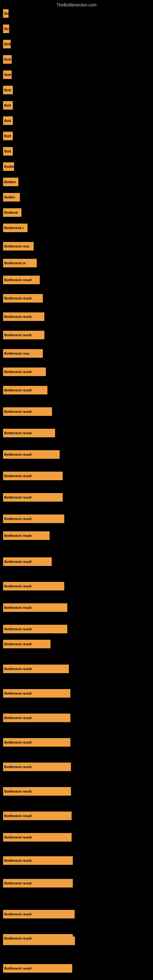 The height and width of the screenshot is (980, 153). What do you see at coordinates (18, 562) in the screenshot?
I see `bar-label-32: Bottleneck result` at bounding box center [18, 562].